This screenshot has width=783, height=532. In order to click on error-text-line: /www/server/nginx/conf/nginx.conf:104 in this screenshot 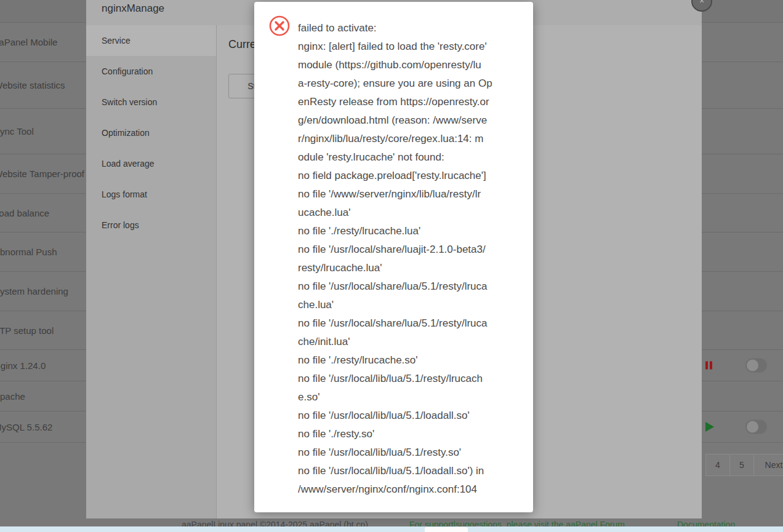, I will do `click(412, 490)`.